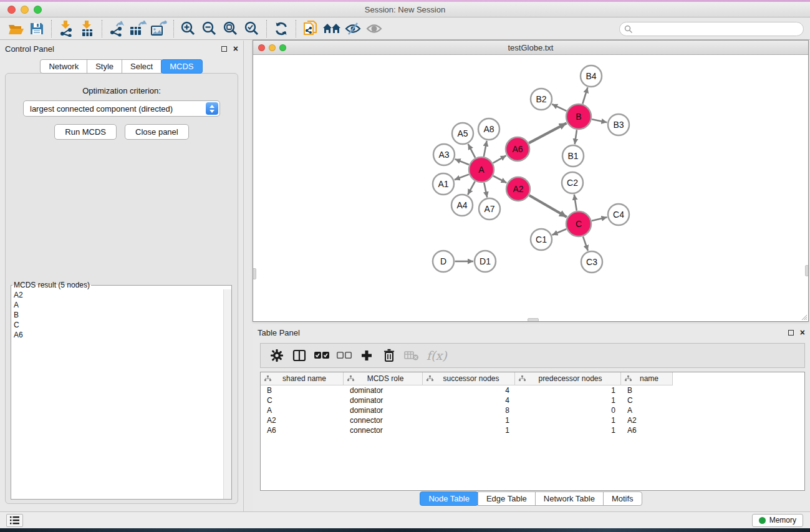  What do you see at coordinates (117, 305) in the screenshot?
I see `mcds-result-item: A` at bounding box center [117, 305].